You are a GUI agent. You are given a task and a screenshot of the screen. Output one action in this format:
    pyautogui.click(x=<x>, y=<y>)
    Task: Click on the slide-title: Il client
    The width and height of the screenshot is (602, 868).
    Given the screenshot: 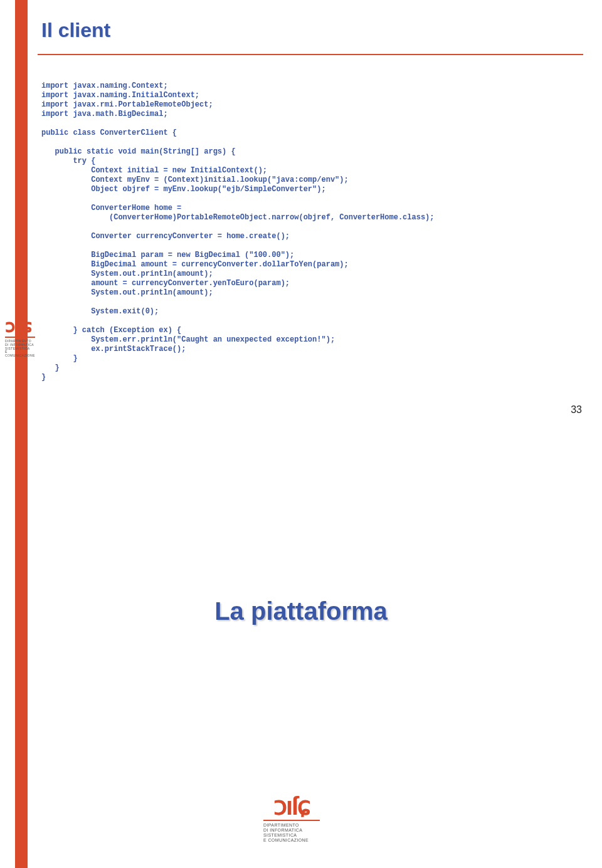 What is the action you would take?
    pyautogui.click(x=76, y=30)
    